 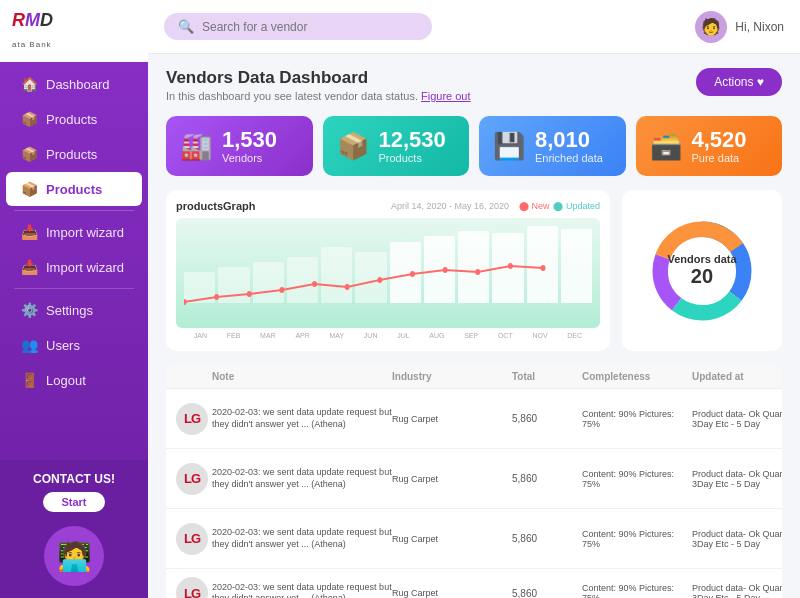 What do you see at coordinates (250, 140) in the screenshot?
I see `stat-number: 1,530` at bounding box center [250, 140].